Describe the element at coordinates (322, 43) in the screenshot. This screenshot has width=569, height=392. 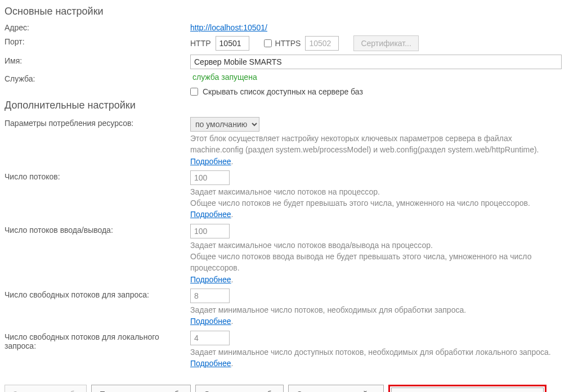
I see `https-port-input` at that location.